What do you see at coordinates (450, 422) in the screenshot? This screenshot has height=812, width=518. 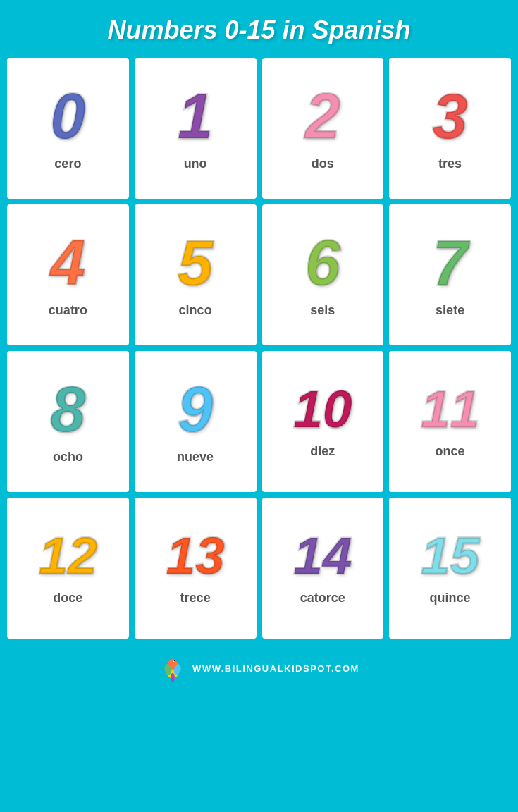 I see `number-card: 11once` at bounding box center [450, 422].